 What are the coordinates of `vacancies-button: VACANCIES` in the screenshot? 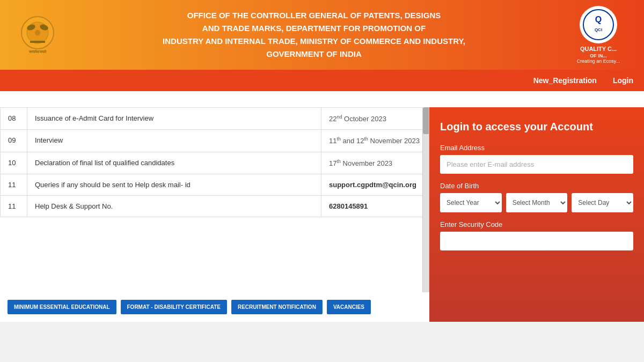 It's located at (349, 307).